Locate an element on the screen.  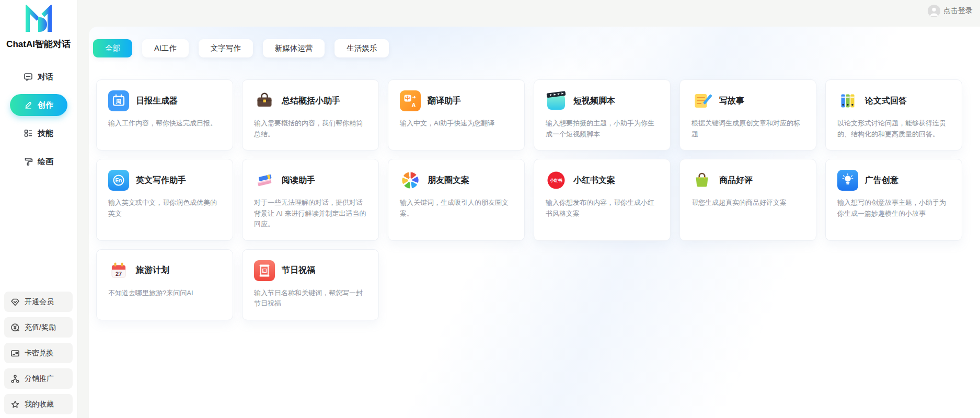
card-description: 以论文形式讨论问题，能够获得连贯的、结构化的和更高质量的回答。 is located at coordinates (894, 129).